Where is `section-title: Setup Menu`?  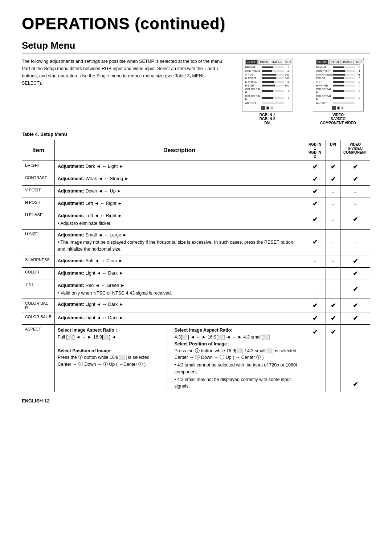 section-title: Setup Menu is located at coordinates (196, 46).